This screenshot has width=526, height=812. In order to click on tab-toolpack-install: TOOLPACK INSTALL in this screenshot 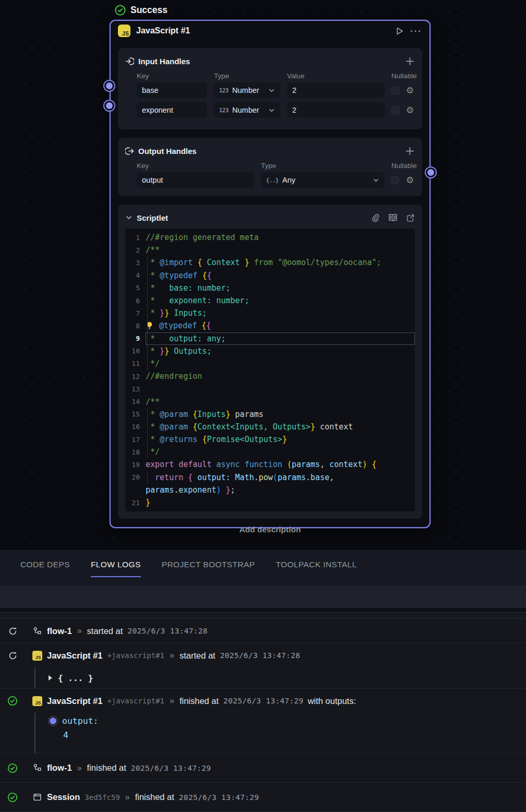, I will do `click(316, 568)`.